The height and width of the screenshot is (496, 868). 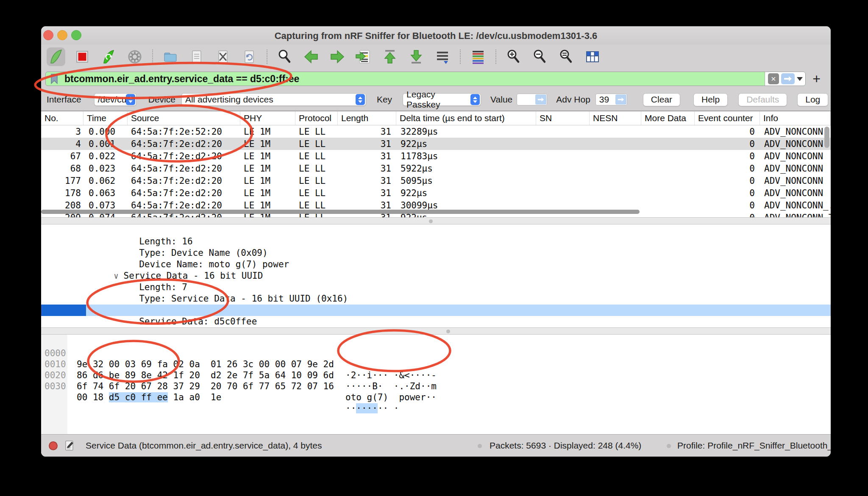 What do you see at coordinates (436, 193) in the screenshot?
I see `packet-row: 178 0.063 64:5a:7f:2e:d2:20 LE 1M LE LL …` at bounding box center [436, 193].